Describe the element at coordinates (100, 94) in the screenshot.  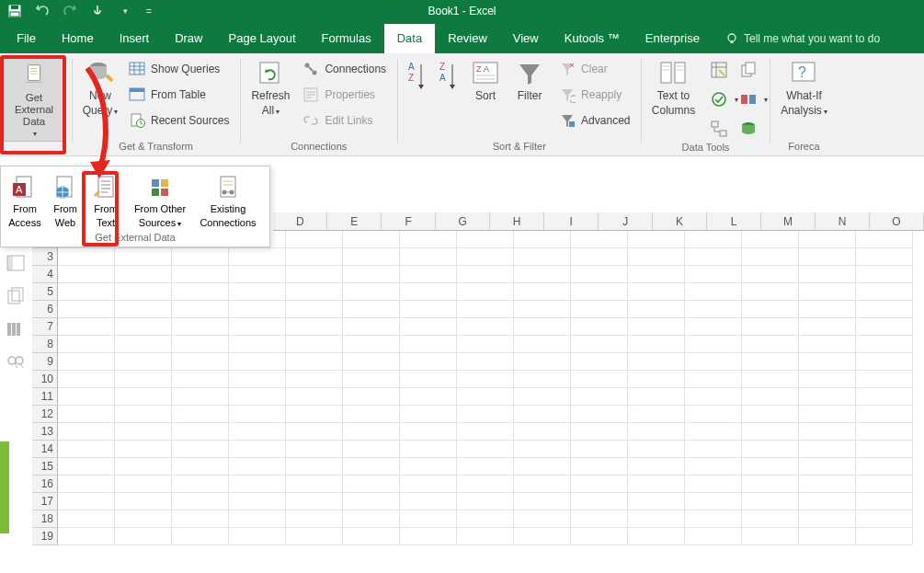
I see `new-query-button: New Query▾` at that location.